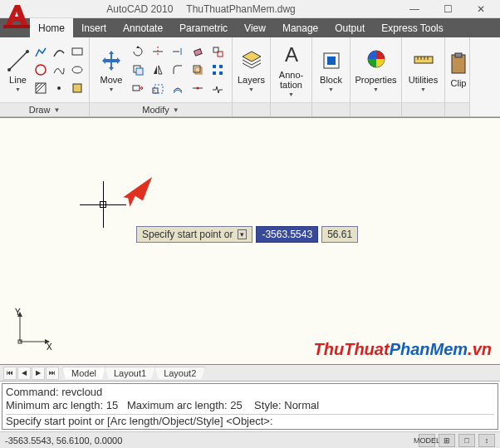 This screenshot has width=500, height=448. I want to click on status-bar: -3563.5543, 56.6100, 0.0000 MODEL ⊞ □ ↕, so click(250, 440).